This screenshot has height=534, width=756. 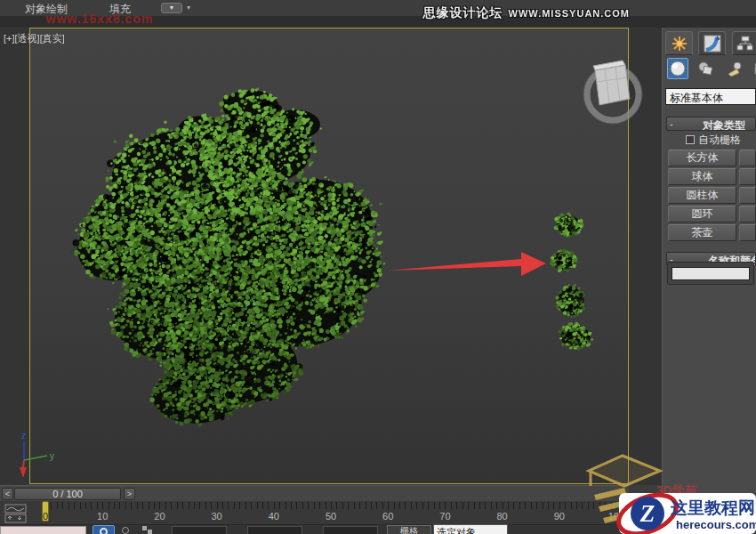 I want to click on geometry-sphere-icon, so click(x=678, y=69).